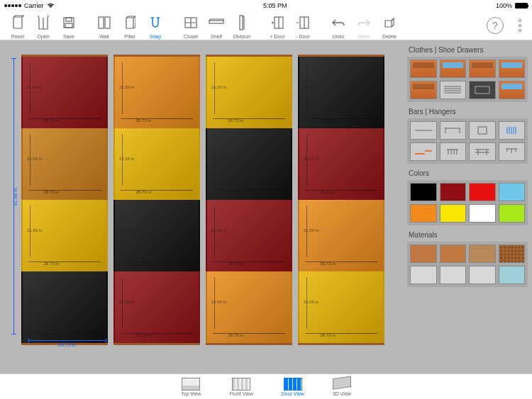 This screenshot has height=399, width=532. I want to click on minus-door-button: - Door, so click(303, 26).